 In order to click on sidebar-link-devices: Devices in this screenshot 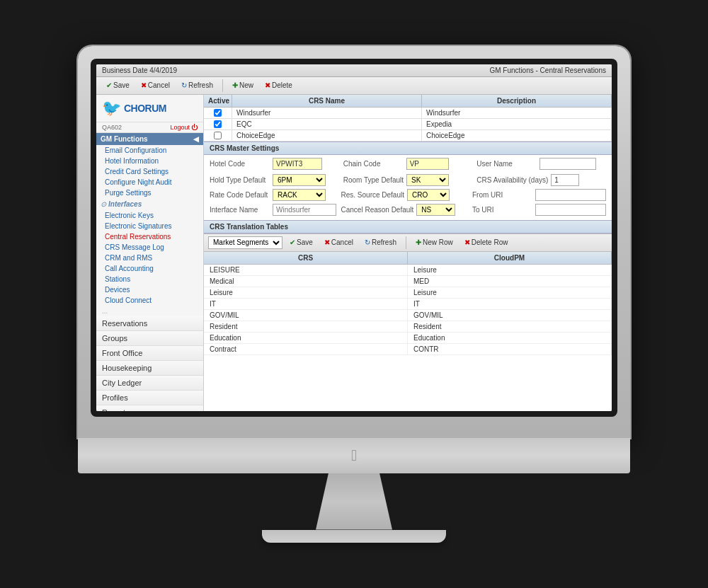, I will do `click(150, 290)`.